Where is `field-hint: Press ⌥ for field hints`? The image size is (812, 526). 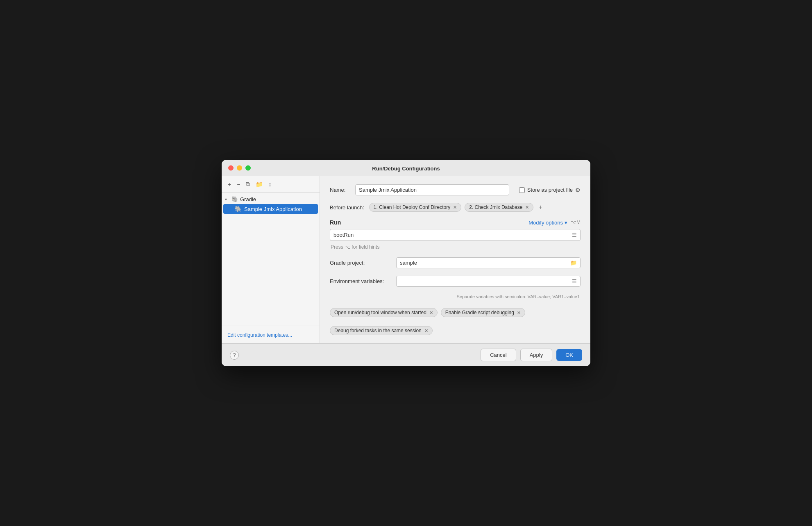 field-hint: Press ⌥ for field hints is located at coordinates (455, 247).